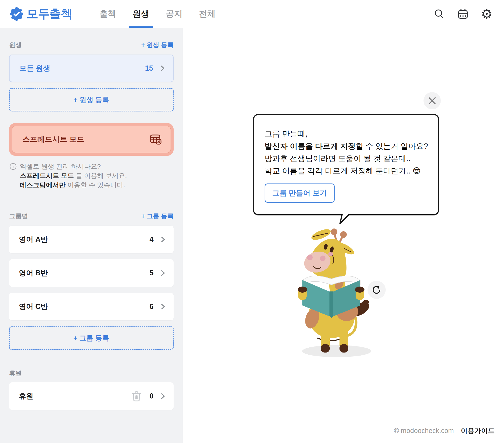 The width and height of the screenshot is (504, 443). What do you see at coordinates (439, 14) in the screenshot?
I see `search-icon` at bounding box center [439, 14].